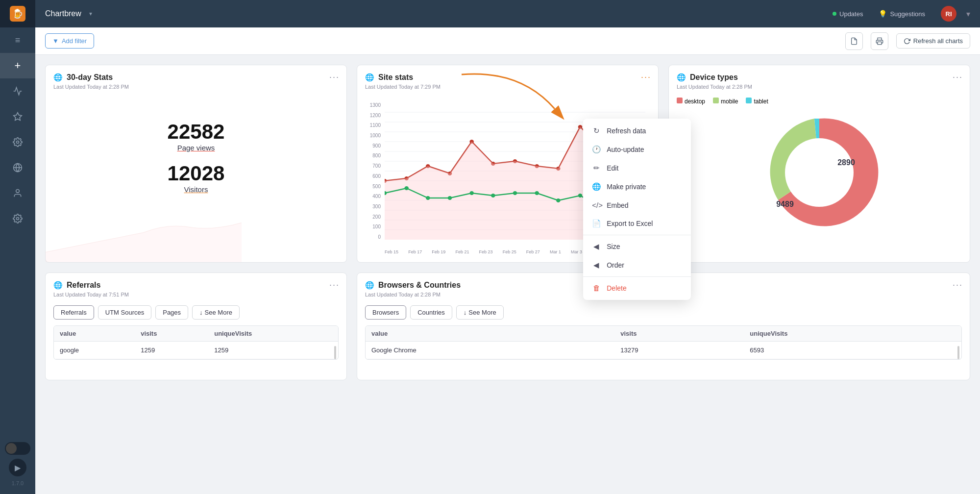 This screenshot has height=494, width=980. I want to click on sidebar-item-user, so click(18, 193).